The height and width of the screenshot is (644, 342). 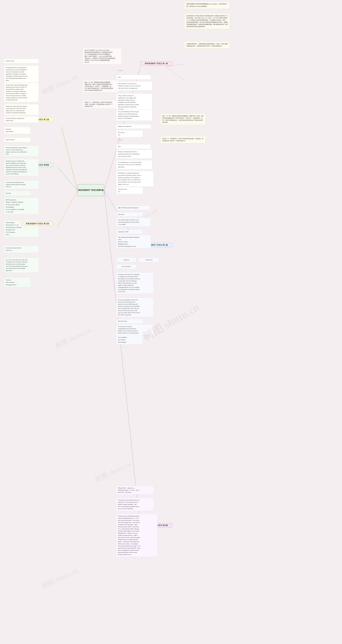 I want to click on branch3-salutation: Dear Mr. Sesay:, so click(x=130, y=322).